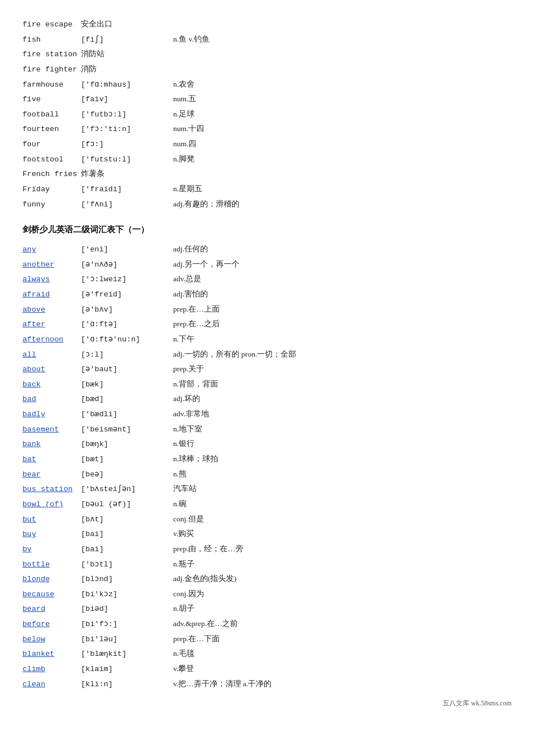 The height and width of the screenshot is (756, 534). I want to click on word-definition: adj.另一个，再一个, so click(206, 264).